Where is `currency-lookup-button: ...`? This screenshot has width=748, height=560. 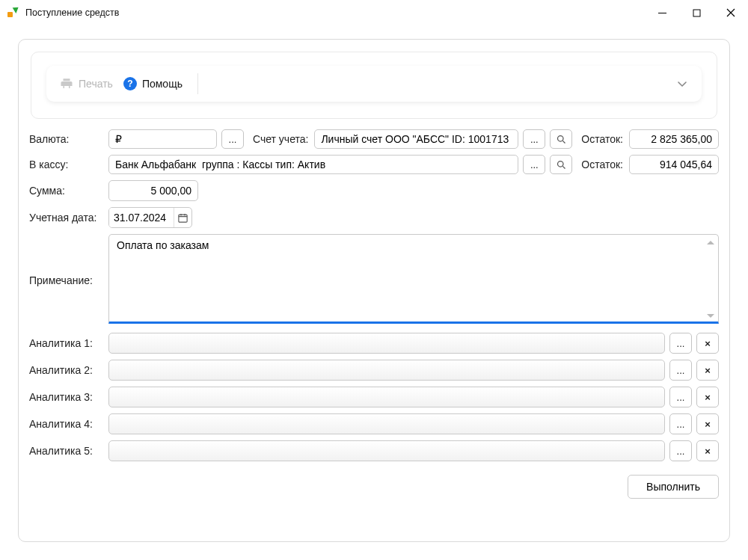
currency-lookup-button: ... is located at coordinates (233, 139).